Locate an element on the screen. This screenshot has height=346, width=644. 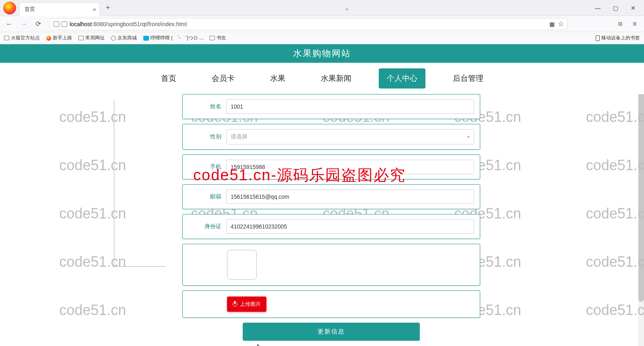
idcard-input is located at coordinates (350, 227).